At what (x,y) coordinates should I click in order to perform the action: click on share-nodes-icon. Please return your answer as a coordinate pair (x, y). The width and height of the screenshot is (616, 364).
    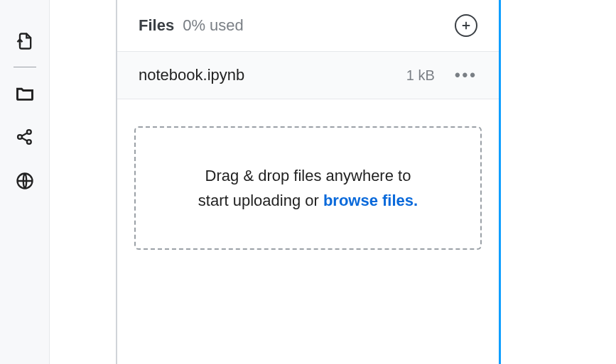
    Looking at the image, I should click on (25, 137).